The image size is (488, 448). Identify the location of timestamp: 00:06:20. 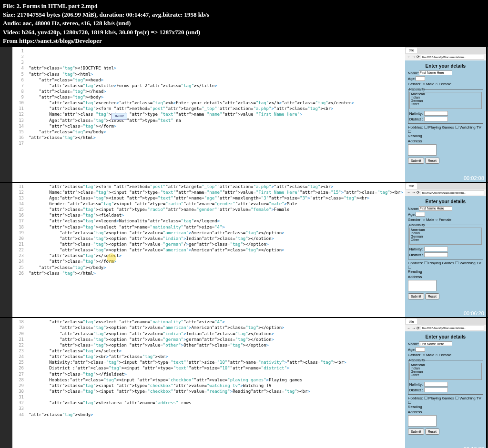
(474, 313).